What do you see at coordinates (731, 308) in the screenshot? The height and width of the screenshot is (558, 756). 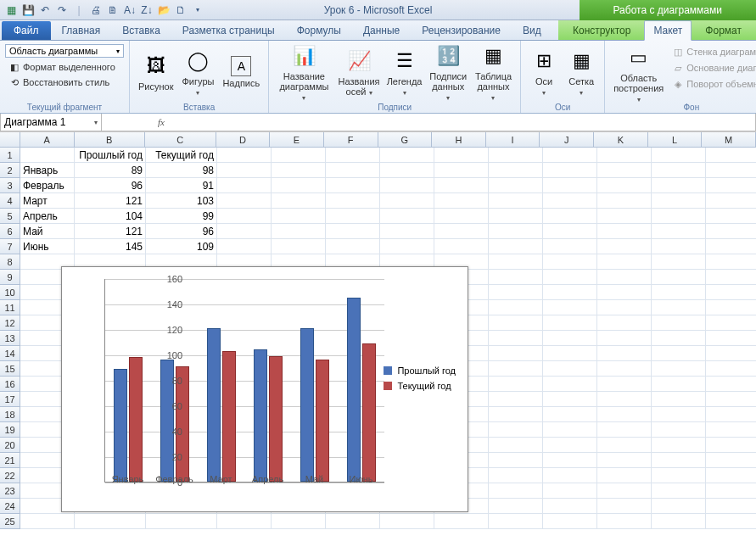 I see `cell-M11` at bounding box center [731, 308].